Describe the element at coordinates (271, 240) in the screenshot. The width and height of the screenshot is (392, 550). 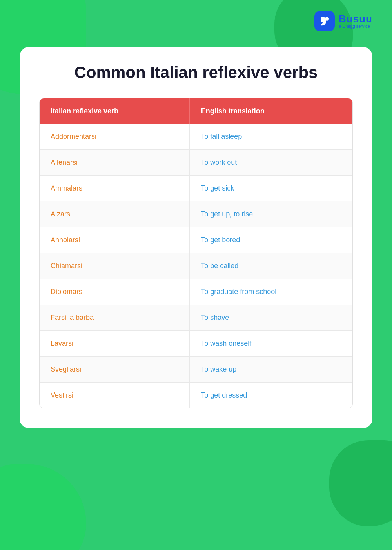
I see `english-translation-cell: To get bored` at that location.